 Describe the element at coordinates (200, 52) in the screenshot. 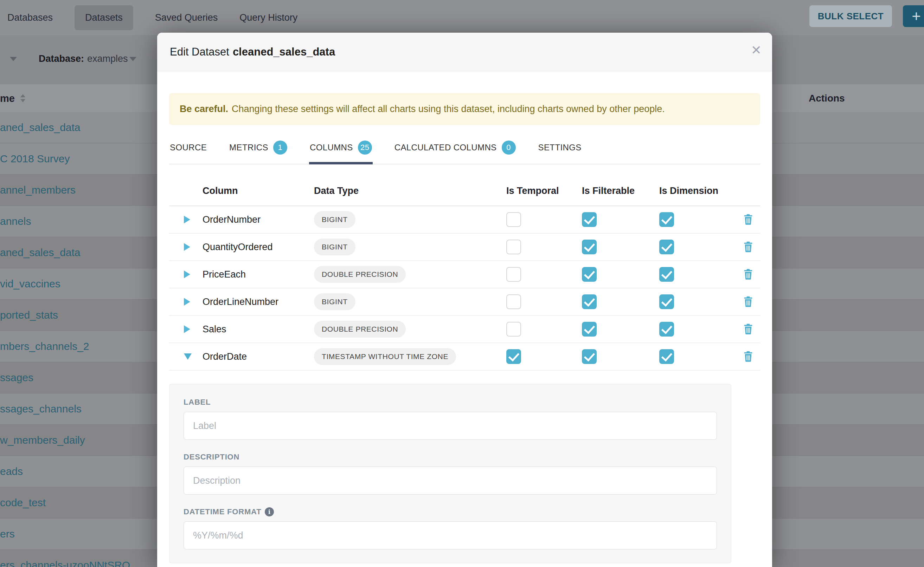

I see `modal-title-prefix: Edit Dataset` at that location.